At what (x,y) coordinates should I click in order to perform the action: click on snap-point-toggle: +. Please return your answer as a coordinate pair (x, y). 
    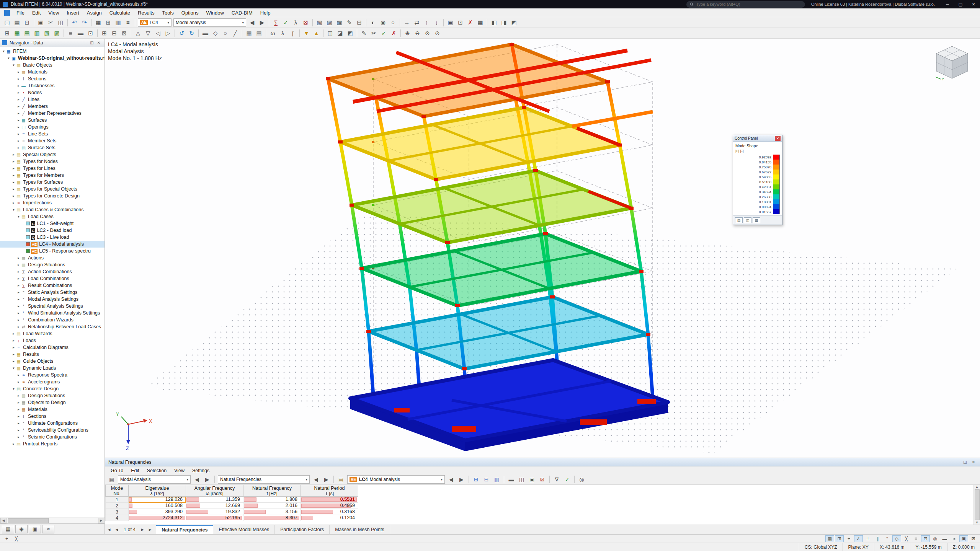
    Looking at the image, I should click on (849, 539).